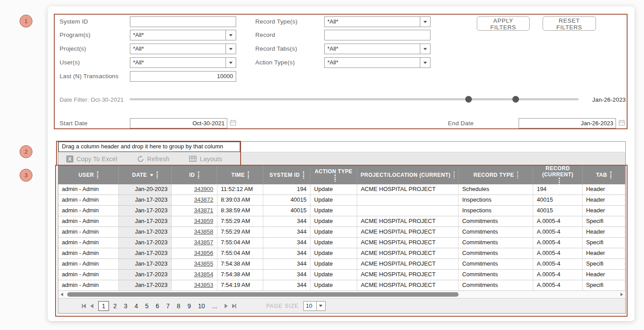 The image size is (644, 330). What do you see at coordinates (183, 22) in the screenshot?
I see `system-id-input` at bounding box center [183, 22].